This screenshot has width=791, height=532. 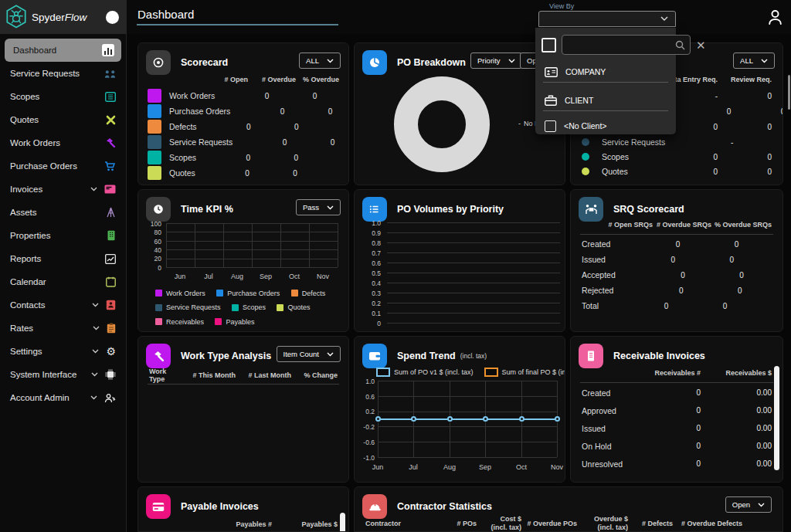 What do you see at coordinates (426, 356) in the screenshot?
I see `card-title: Spend Trend` at bounding box center [426, 356].